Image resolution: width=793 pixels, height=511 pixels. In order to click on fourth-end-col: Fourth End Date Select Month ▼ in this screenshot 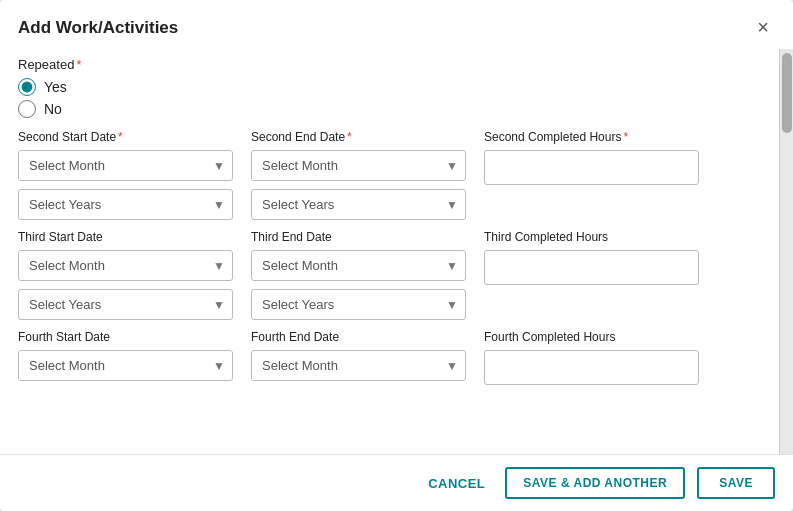, I will do `click(358, 358)`.